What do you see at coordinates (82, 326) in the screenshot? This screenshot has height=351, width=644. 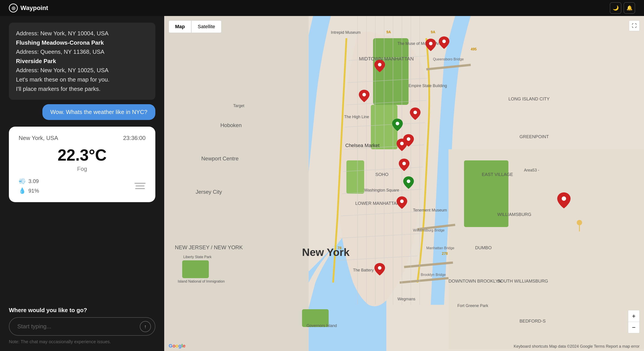 I see `chat-input` at bounding box center [82, 326].